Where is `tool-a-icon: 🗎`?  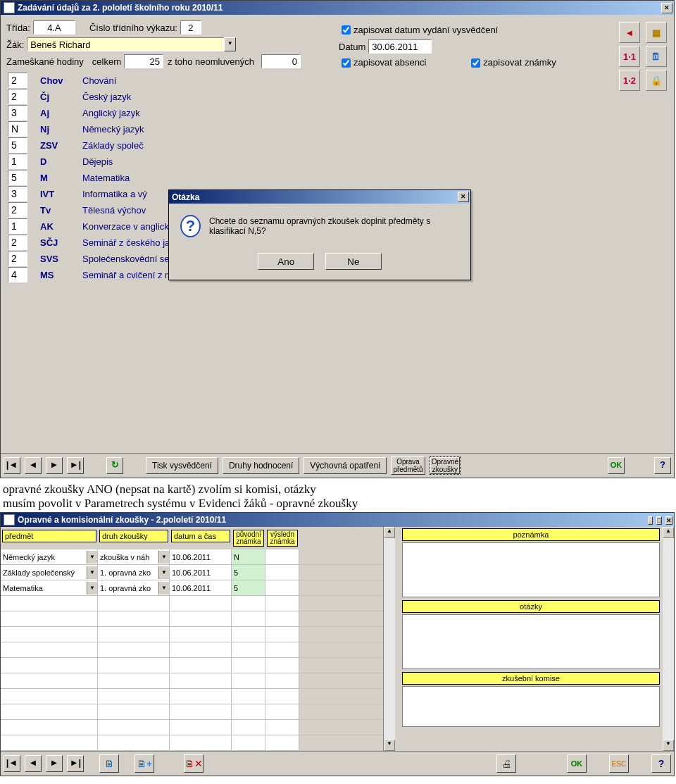
tool-a-icon: 🗎 is located at coordinates (109, 764).